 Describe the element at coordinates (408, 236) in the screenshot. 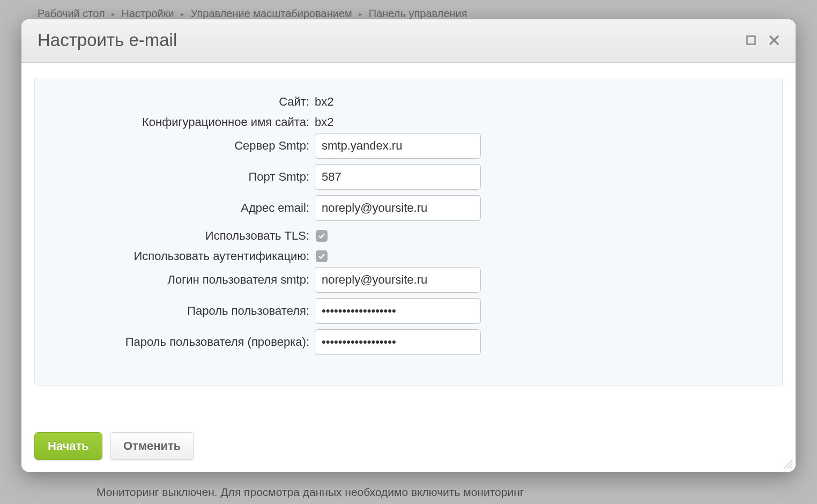

I see `row-use-tls: Использовать TLS:` at that location.